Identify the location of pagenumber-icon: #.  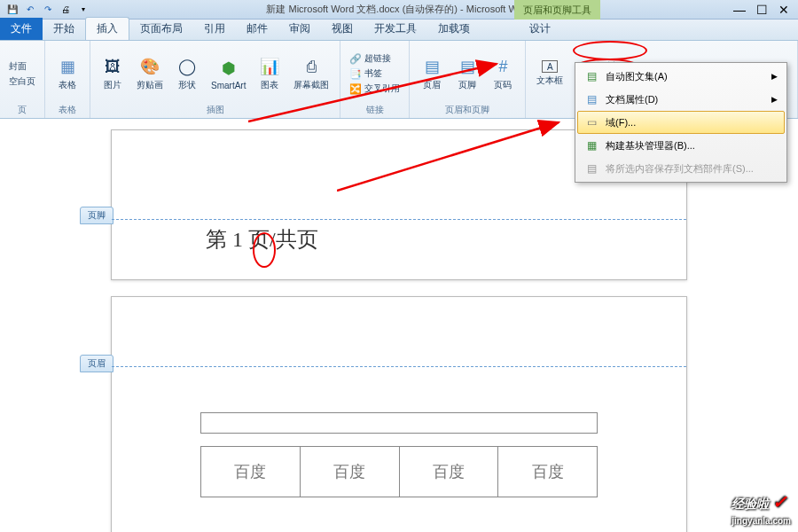
(503, 66).